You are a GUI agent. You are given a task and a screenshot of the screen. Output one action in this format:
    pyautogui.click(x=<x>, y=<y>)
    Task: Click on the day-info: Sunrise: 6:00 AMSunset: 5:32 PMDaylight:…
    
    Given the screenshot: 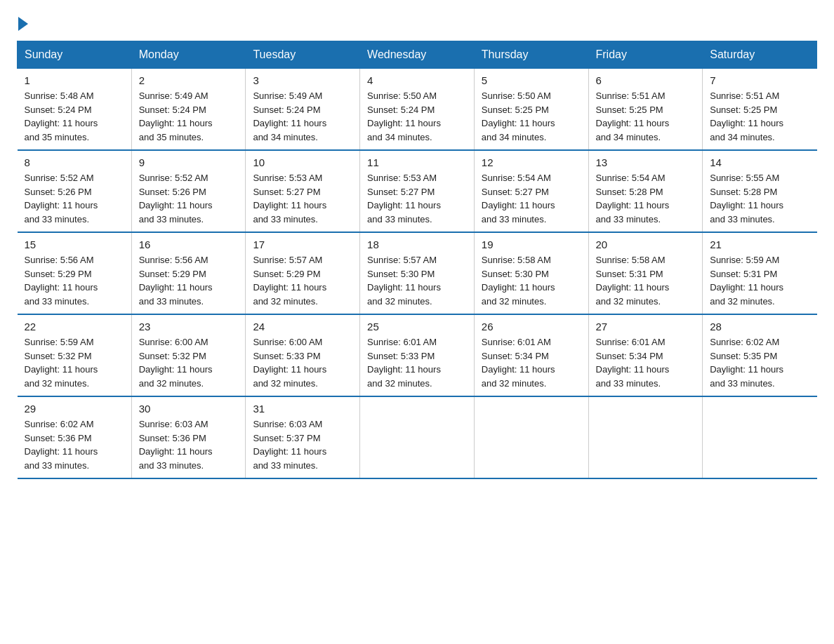 What is the action you would take?
    pyautogui.click(x=189, y=363)
    